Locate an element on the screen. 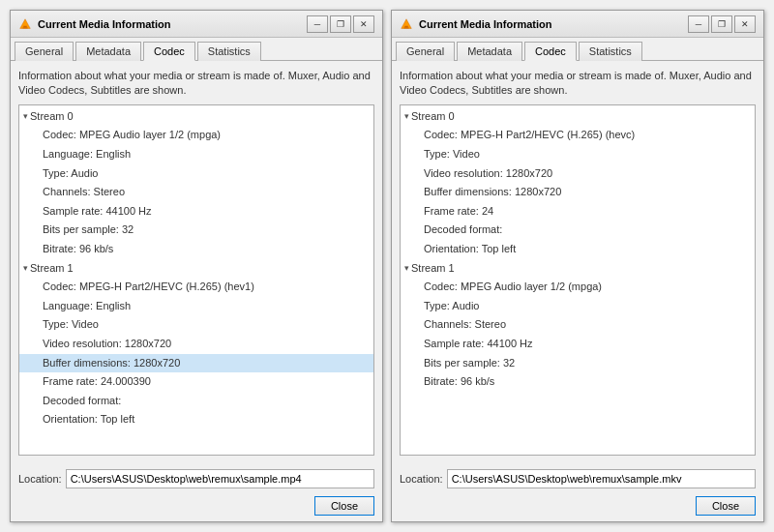 The width and height of the screenshot is (774, 532). w2-stream-1-entry-3: Sample rate: 44100 Hz is located at coordinates (578, 344).